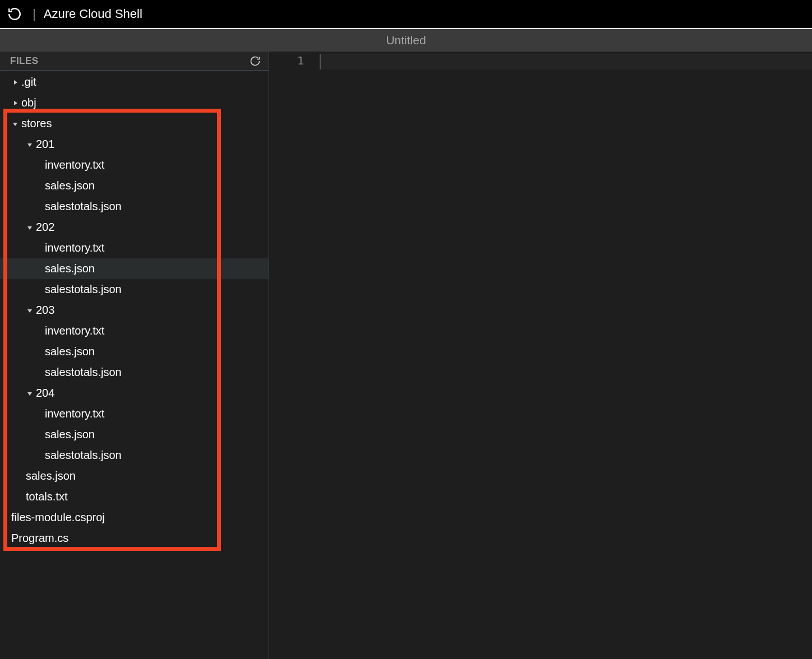 Image resolution: width=812 pixels, height=659 pixels. Describe the element at coordinates (29, 82) in the screenshot. I see `tree-item-label: .git` at that location.